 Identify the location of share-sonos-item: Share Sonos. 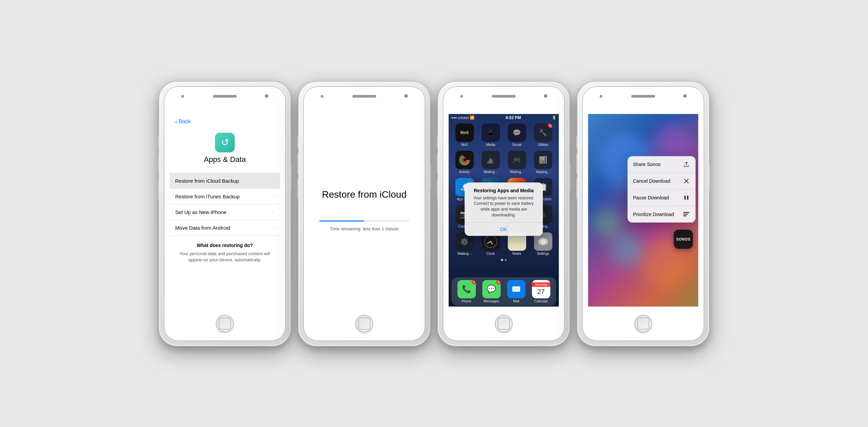
(662, 165).